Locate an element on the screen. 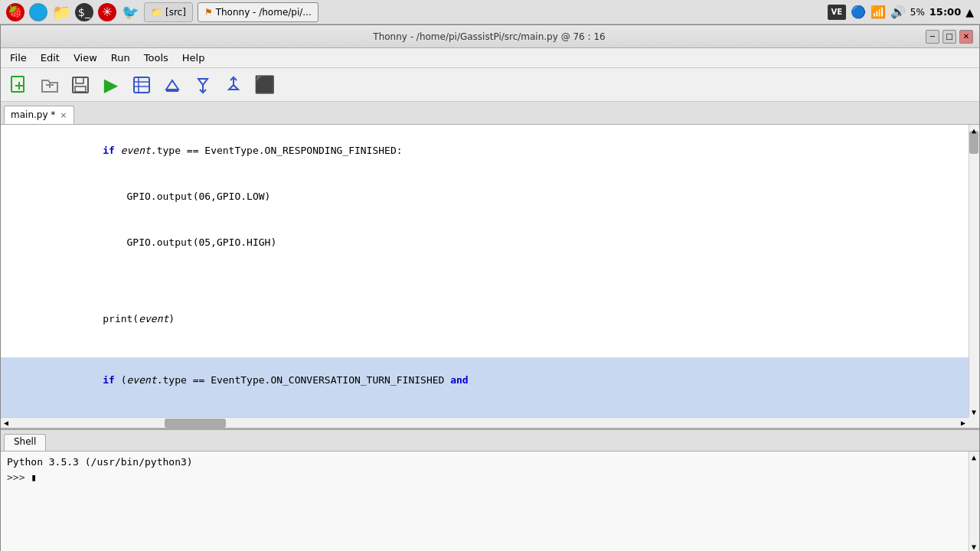 The image size is (980, 551). scrollbar-corner is located at coordinates (974, 422).